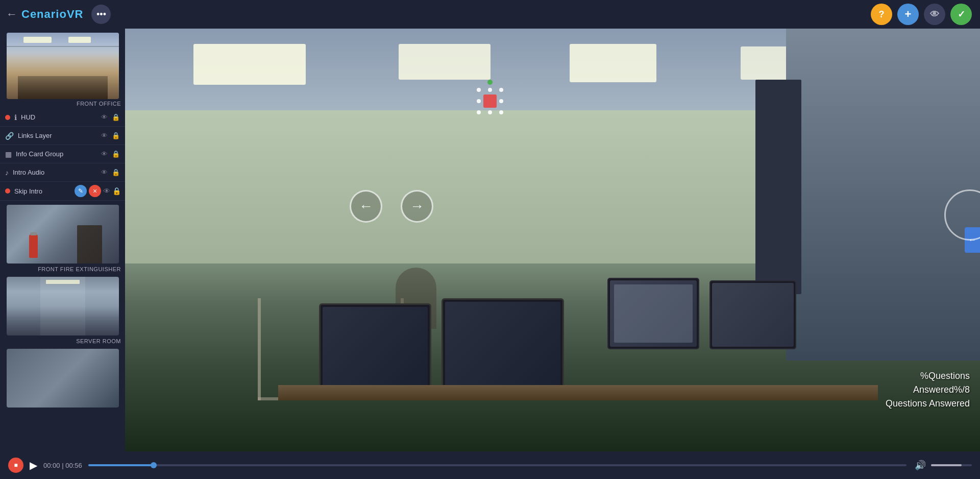 This screenshot has width=980, height=479. What do you see at coordinates (928, 376) in the screenshot?
I see `questions-line1: %Questions` at bounding box center [928, 376].